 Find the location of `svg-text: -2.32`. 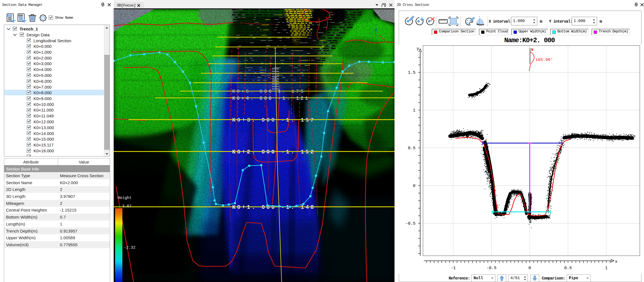

svg-text: -2.32 is located at coordinates (130, 248).